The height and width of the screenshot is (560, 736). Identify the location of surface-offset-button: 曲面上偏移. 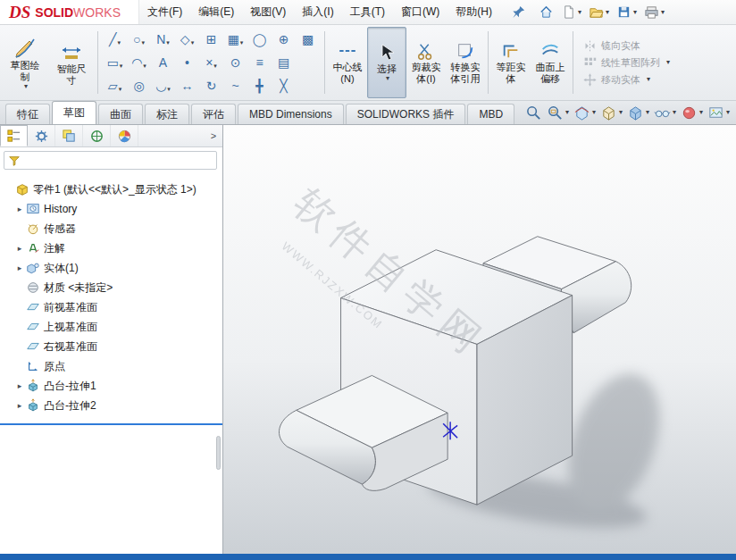
(550, 63).